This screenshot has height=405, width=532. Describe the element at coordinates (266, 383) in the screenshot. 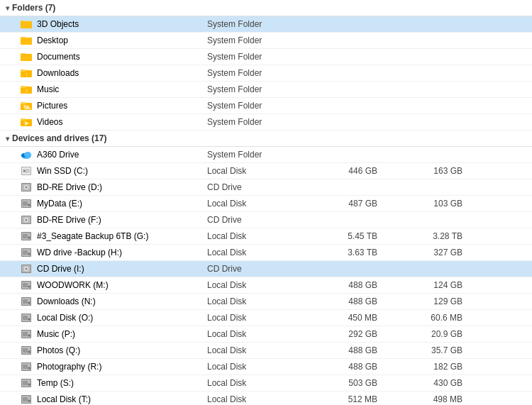

I see `list-item: Temp (S:) Local Disk 503 GB 430 GB` at that location.